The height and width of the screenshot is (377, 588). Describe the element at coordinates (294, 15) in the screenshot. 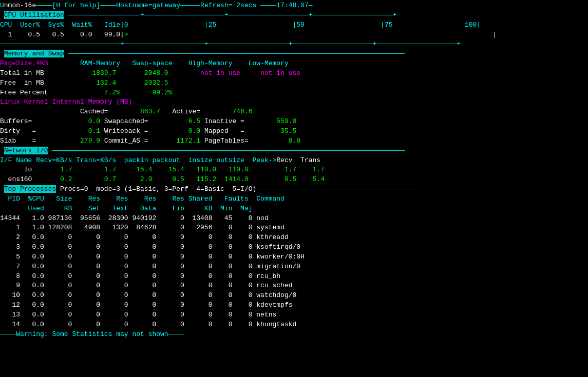

I see `cpu-section-header: CPU Utilisation ——————————————————+—————…` at that location.